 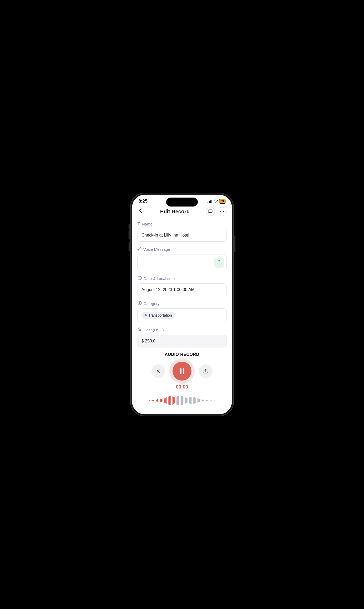 I want to click on wifi-icon, so click(x=216, y=201).